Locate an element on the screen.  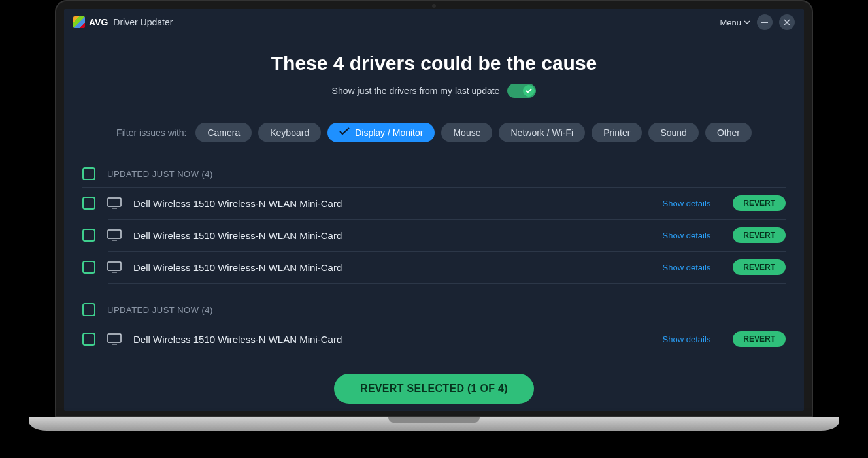
menu-dropdown: Menu is located at coordinates (735, 22).